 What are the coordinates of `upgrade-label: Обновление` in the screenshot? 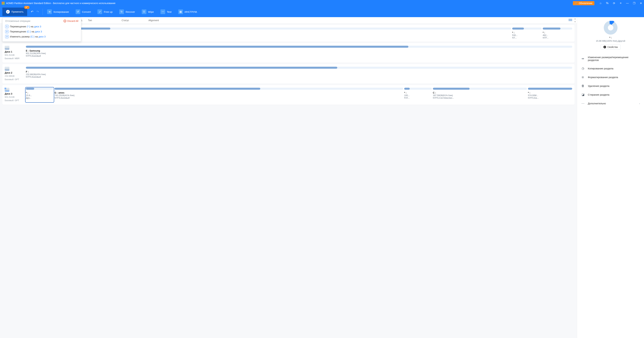 It's located at (586, 3).